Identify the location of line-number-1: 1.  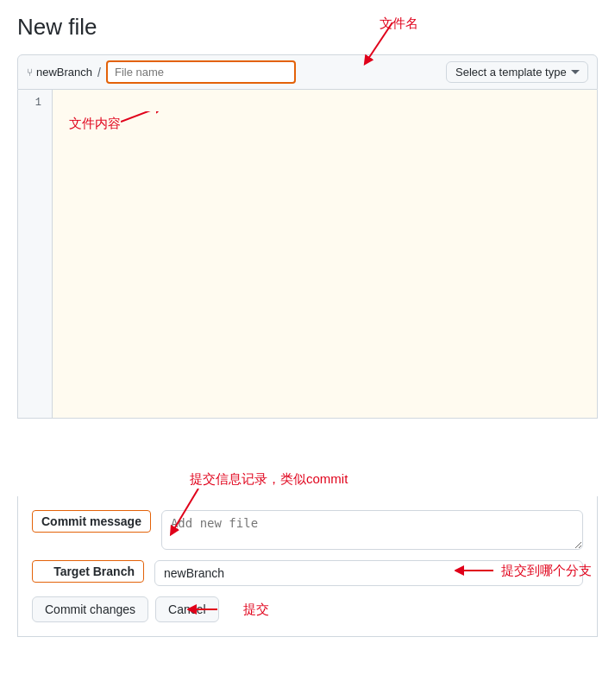
(35, 103).